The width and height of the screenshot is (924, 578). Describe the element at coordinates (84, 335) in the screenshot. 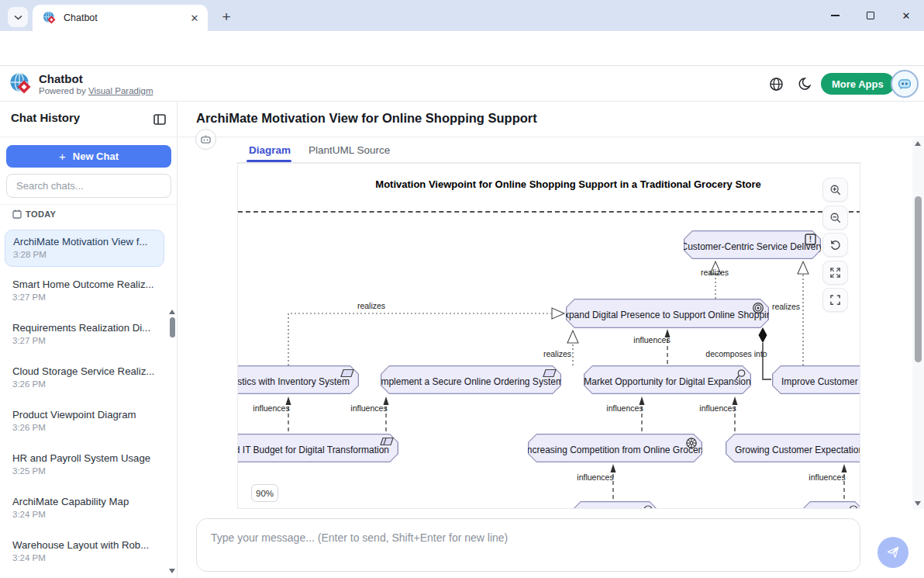

I see `chat-history-item: Requirements Realization Di... 3:27 PM` at that location.